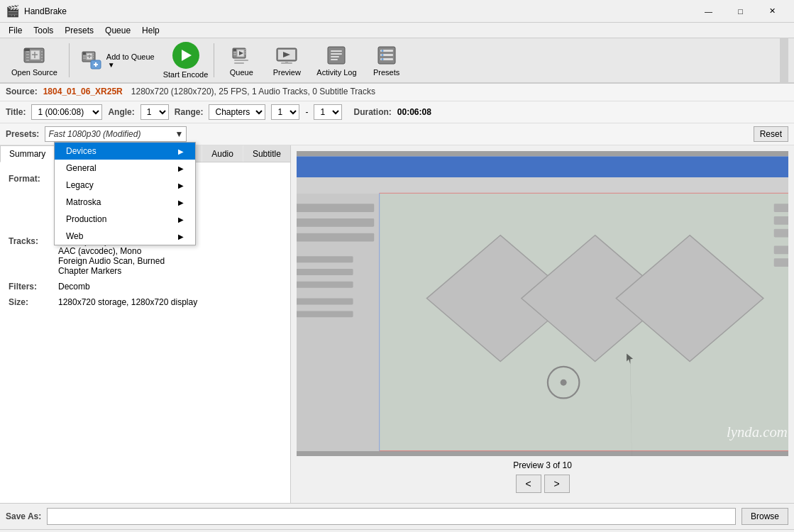 The width and height of the screenshot is (794, 532). What do you see at coordinates (16, 112) in the screenshot?
I see `title-field-label: Title:` at bounding box center [16, 112].